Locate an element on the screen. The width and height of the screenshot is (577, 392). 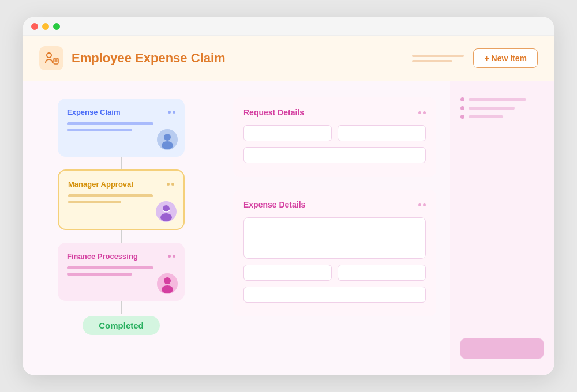
expense-details-header: Expense Details is located at coordinates (335, 205).